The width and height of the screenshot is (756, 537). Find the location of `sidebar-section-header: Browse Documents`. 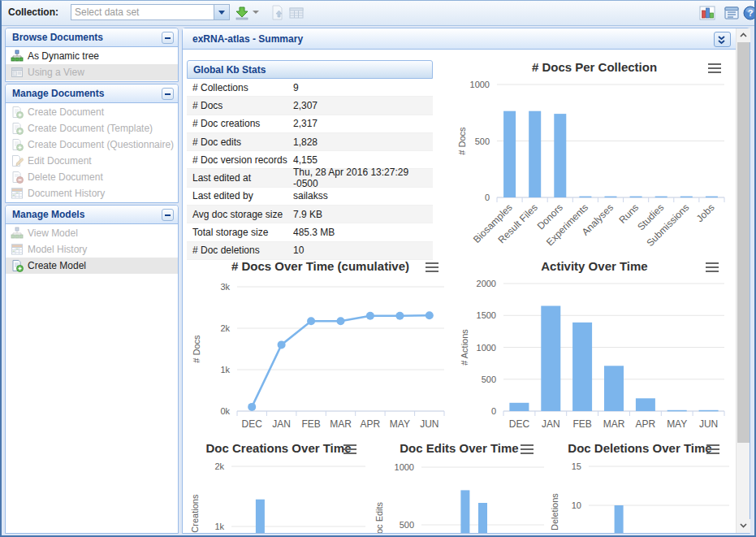

sidebar-section-header: Browse Documents is located at coordinates (92, 37).